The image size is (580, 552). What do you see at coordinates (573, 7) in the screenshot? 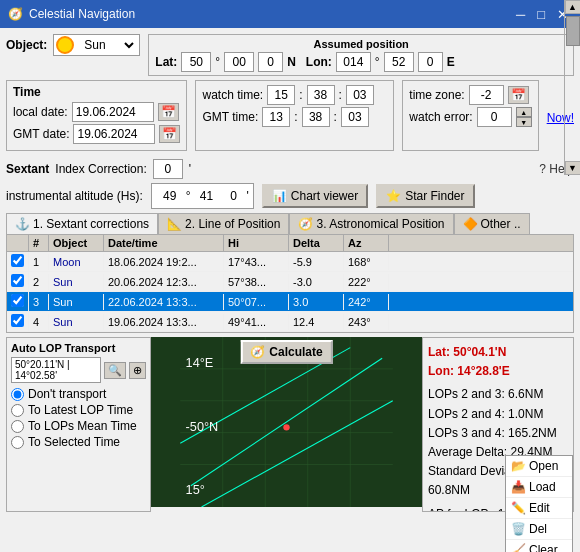
I see `scroll-up-arrow: ▲` at bounding box center [573, 7].